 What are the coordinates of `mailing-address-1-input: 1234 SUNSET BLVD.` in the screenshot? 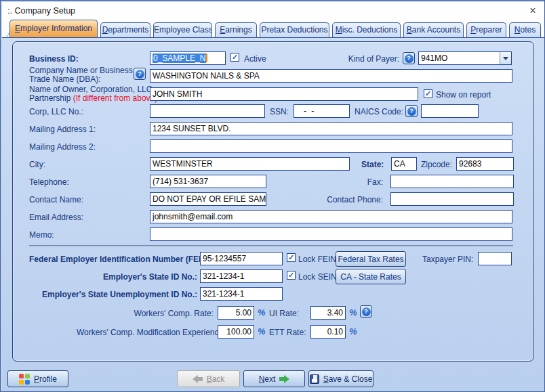 It's located at (331, 129).